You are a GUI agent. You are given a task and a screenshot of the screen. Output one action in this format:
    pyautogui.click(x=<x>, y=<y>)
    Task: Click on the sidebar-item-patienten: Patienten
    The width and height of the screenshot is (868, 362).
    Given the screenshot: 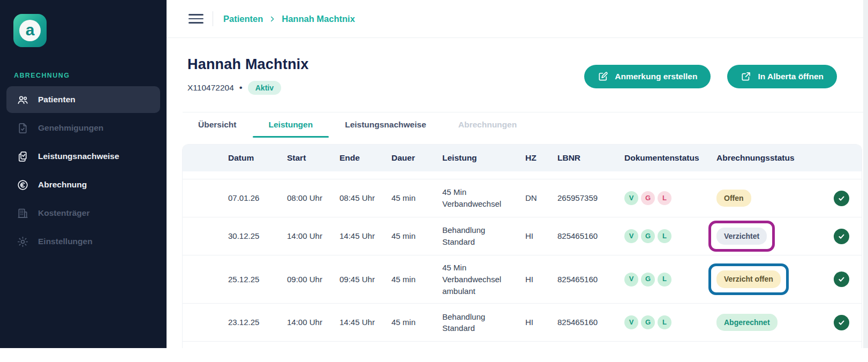 What is the action you would take?
    pyautogui.click(x=84, y=100)
    